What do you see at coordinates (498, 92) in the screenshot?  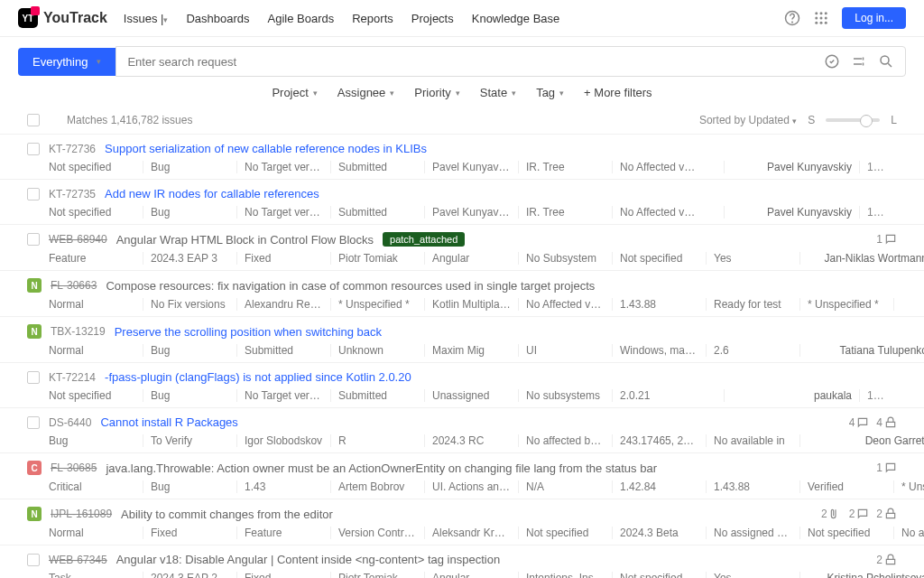 I see `filter-state: State ▾` at bounding box center [498, 92].